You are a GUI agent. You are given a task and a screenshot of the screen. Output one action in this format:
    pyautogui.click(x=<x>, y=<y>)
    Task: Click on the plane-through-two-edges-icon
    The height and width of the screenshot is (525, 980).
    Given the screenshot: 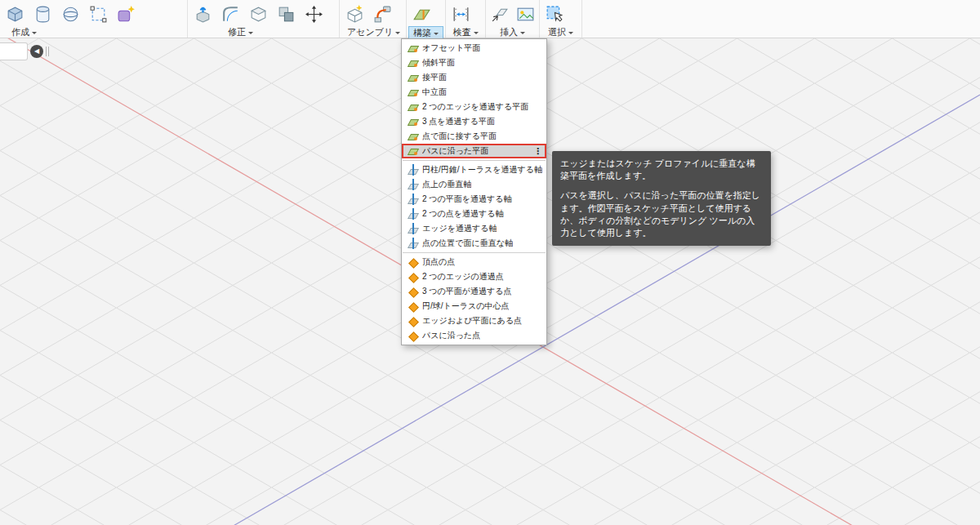 What is the action you would take?
    pyautogui.click(x=412, y=107)
    